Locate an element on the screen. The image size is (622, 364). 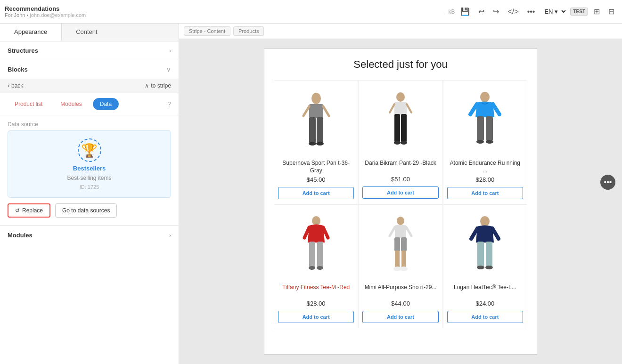
product-name-6: Logan HeatTec® Tee-L... is located at coordinates (485, 291).